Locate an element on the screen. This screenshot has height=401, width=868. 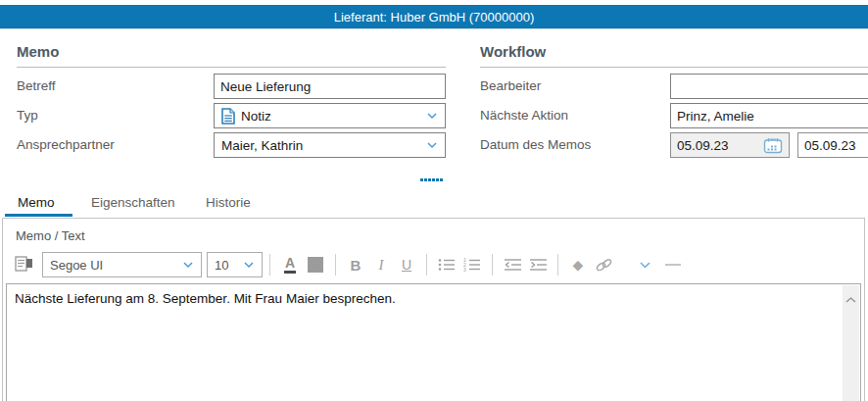
memo-date-secondary-value: 05.09.23 is located at coordinates (831, 145).